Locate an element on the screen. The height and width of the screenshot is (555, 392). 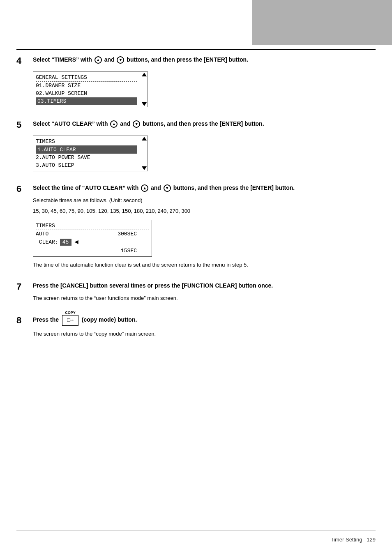
step-6-title: Select the time of “AUTO CLEAR” with ▲ a… is located at coordinates (204, 188).